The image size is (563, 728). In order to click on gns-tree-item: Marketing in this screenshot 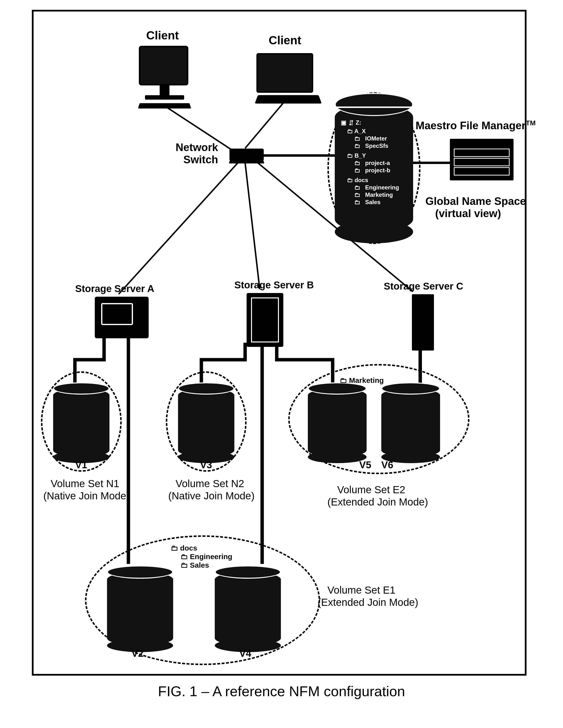, I will do `click(374, 195)`.